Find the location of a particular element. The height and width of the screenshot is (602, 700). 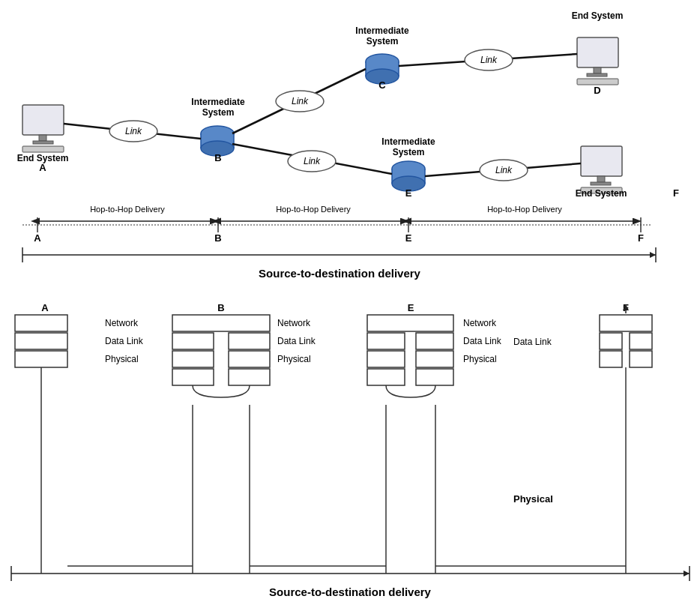

svg-text: C is located at coordinates (382, 85).